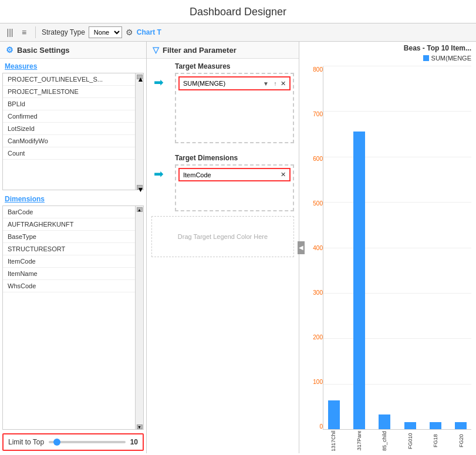  What do you see at coordinates (69, 262) in the screenshot?
I see `list-item: ItemCode` at bounding box center [69, 262].